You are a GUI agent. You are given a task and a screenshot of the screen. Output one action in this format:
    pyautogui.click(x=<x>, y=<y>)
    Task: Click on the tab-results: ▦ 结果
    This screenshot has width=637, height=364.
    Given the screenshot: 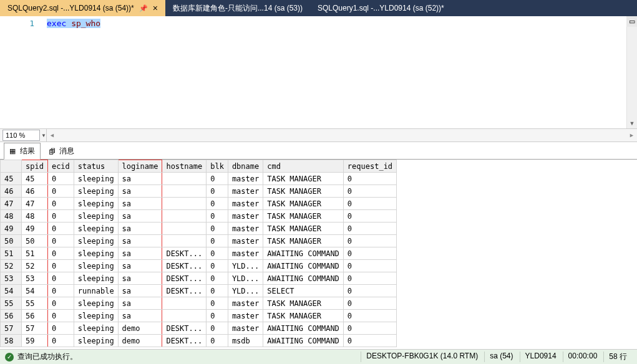 What is the action you would take?
    pyautogui.click(x=22, y=151)
    